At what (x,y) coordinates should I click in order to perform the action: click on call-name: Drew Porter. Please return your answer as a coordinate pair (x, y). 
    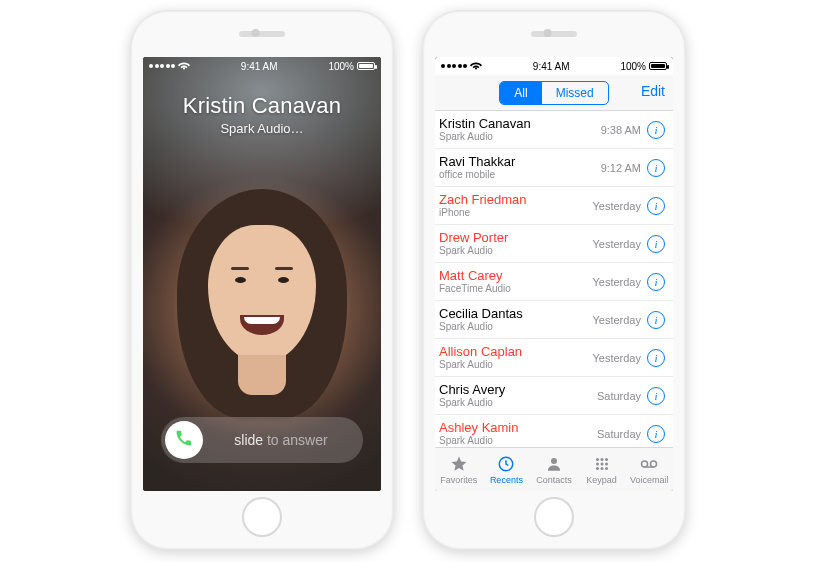
    Looking at the image, I should click on (516, 238).